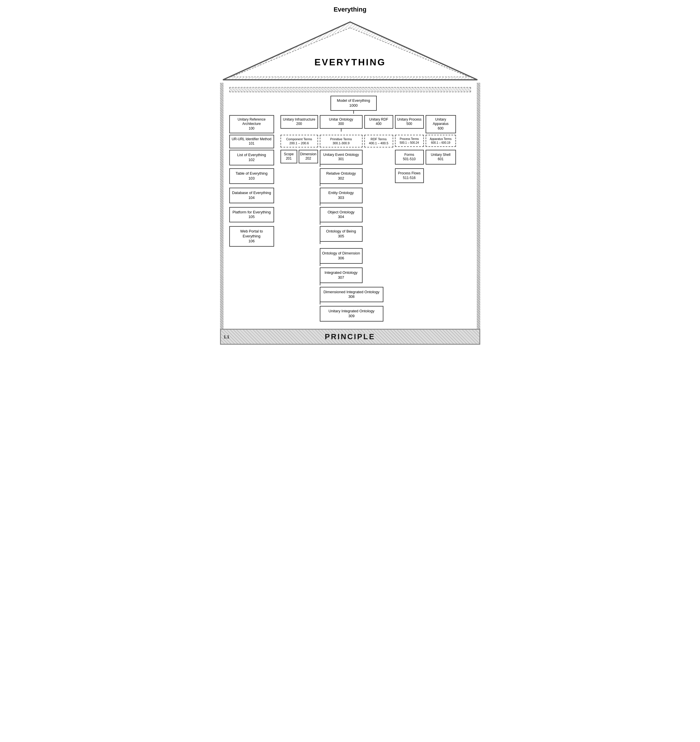 This screenshot has height=742, width=700. I want to click on svg-text: EVERYTHING, so click(350, 62).